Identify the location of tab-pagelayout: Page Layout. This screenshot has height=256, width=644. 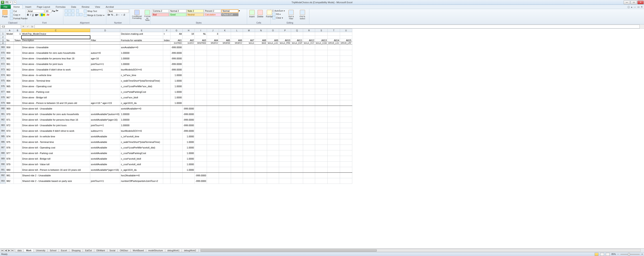
(44, 7).